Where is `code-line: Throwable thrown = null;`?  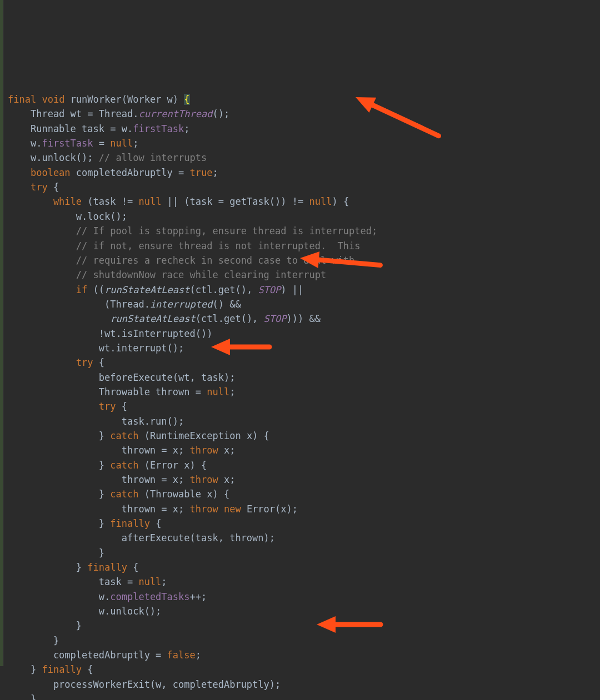 code-line: Throwable thrown = null; is located at coordinates (121, 392).